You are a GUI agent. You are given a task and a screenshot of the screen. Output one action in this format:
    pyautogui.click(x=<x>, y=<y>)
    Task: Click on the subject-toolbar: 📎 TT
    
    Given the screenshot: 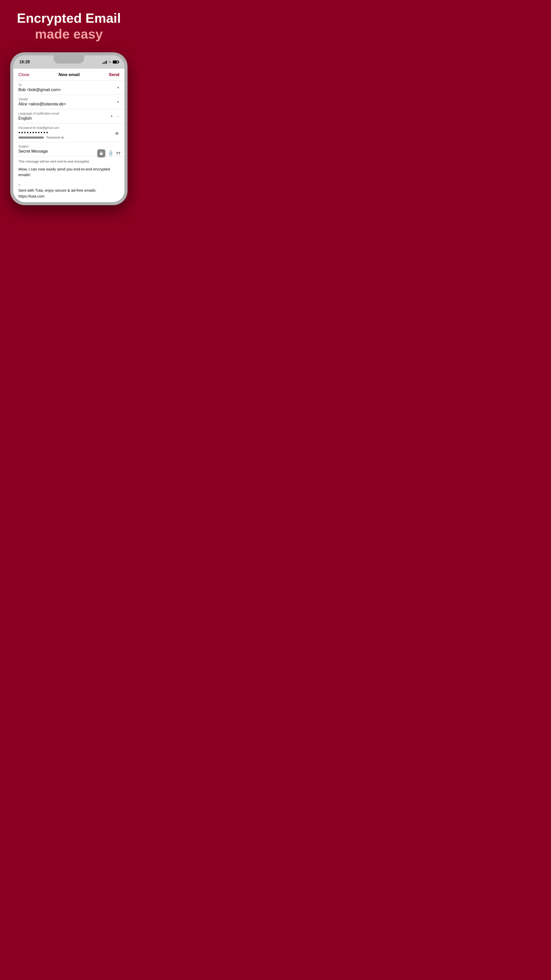 What is the action you would take?
    pyautogui.click(x=109, y=153)
    